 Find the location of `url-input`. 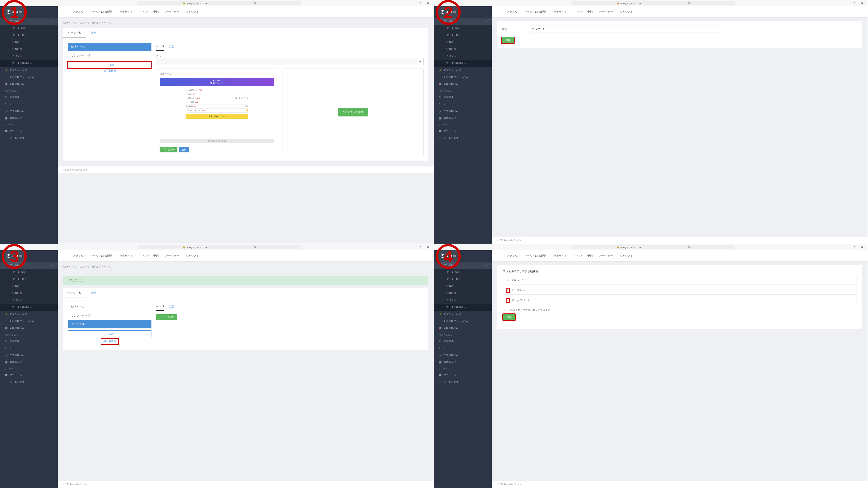

url-input is located at coordinates (286, 61).